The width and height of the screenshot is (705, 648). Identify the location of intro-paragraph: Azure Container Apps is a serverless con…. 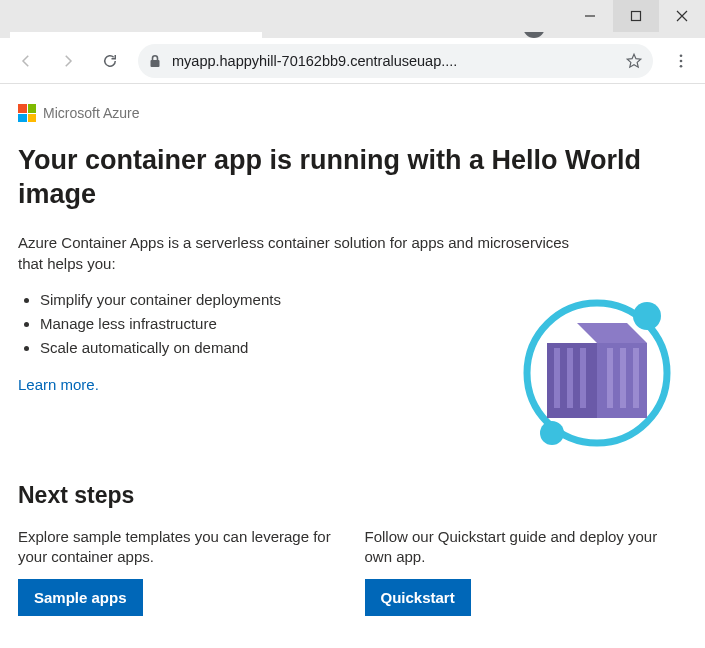
(298, 253).